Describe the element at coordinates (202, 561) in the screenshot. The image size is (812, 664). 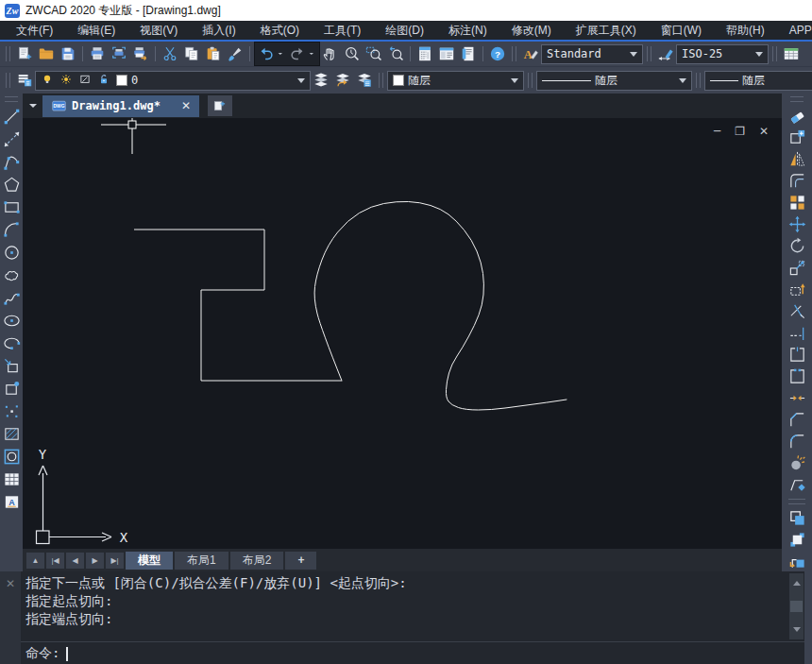
I see `layout-tab-layout: 布局1` at that location.